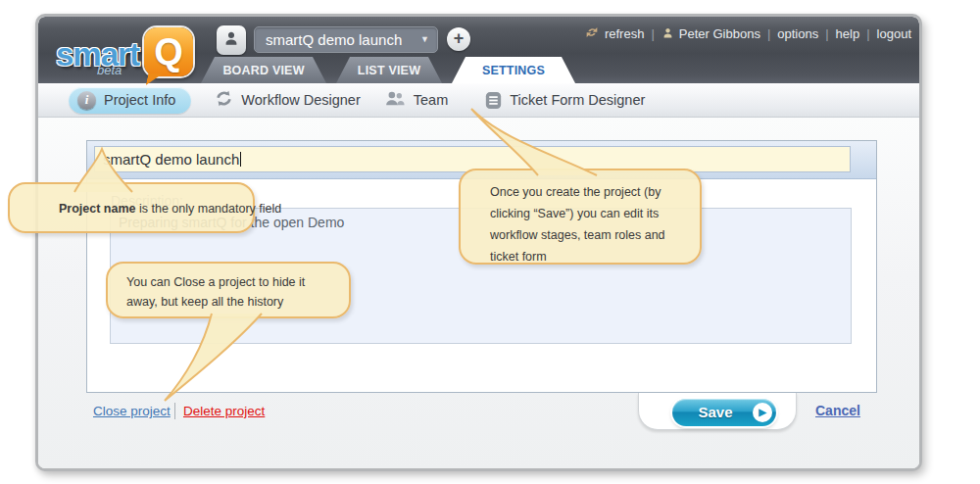  Describe the element at coordinates (333, 39) in the screenshot. I see `project-selector-value: smartQ demo launch` at that location.